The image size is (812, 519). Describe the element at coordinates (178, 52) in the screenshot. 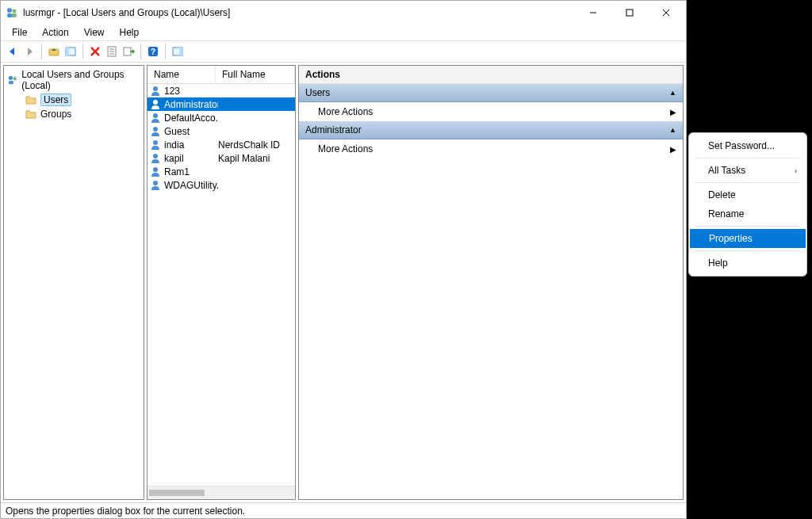

I see `show-hide-action-pane-icon` at that location.